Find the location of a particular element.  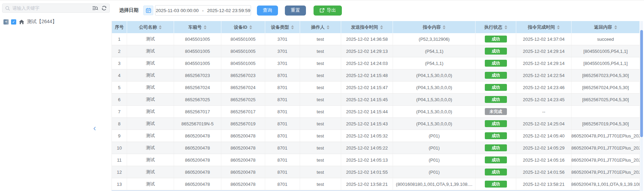

table-row: 1测试804550100580455010053701test2025-12-0… is located at coordinates (376, 39).